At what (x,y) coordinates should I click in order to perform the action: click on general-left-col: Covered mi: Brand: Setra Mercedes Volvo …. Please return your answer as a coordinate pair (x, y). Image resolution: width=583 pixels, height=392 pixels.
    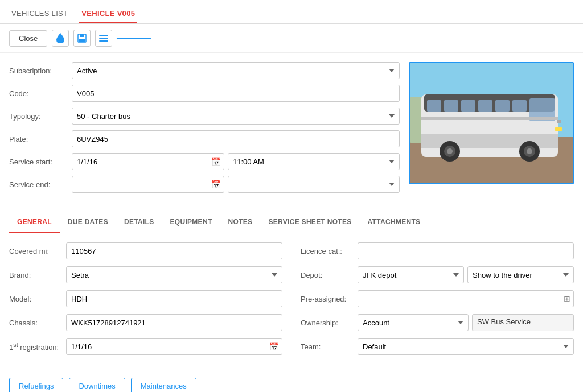
    Looking at the image, I should click on (146, 302).